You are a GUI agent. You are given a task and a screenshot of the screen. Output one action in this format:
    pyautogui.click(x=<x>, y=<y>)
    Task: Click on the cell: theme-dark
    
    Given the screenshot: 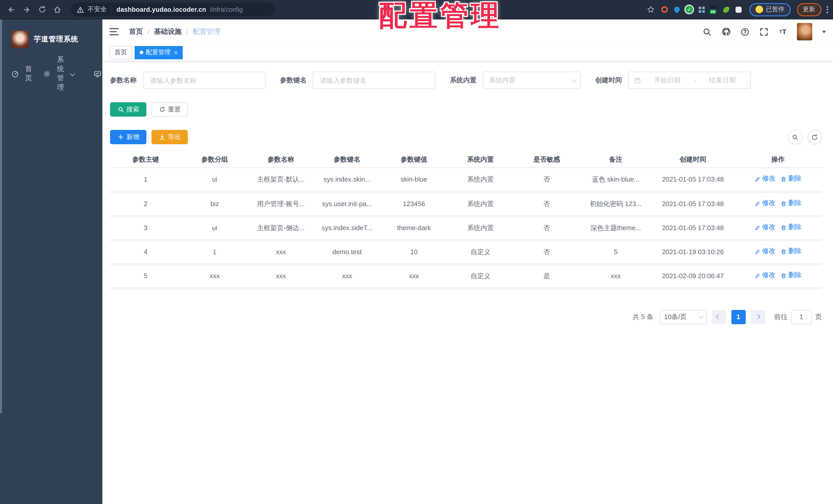 What is the action you would take?
    pyautogui.click(x=414, y=228)
    